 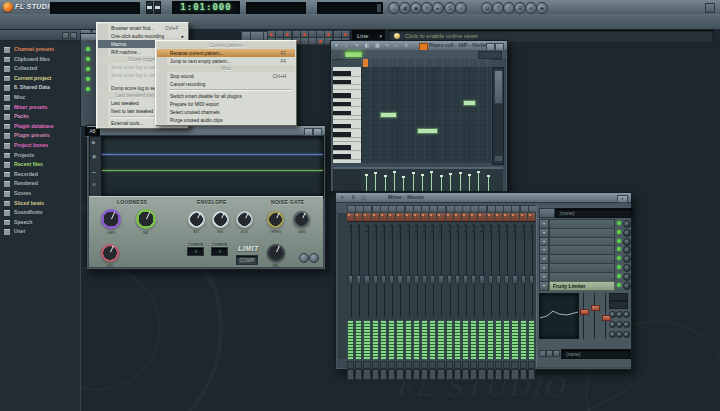 What do you see at coordinates (594, 213) in the screenshot?
I see `insert-name-field: (none)` at bounding box center [594, 213].